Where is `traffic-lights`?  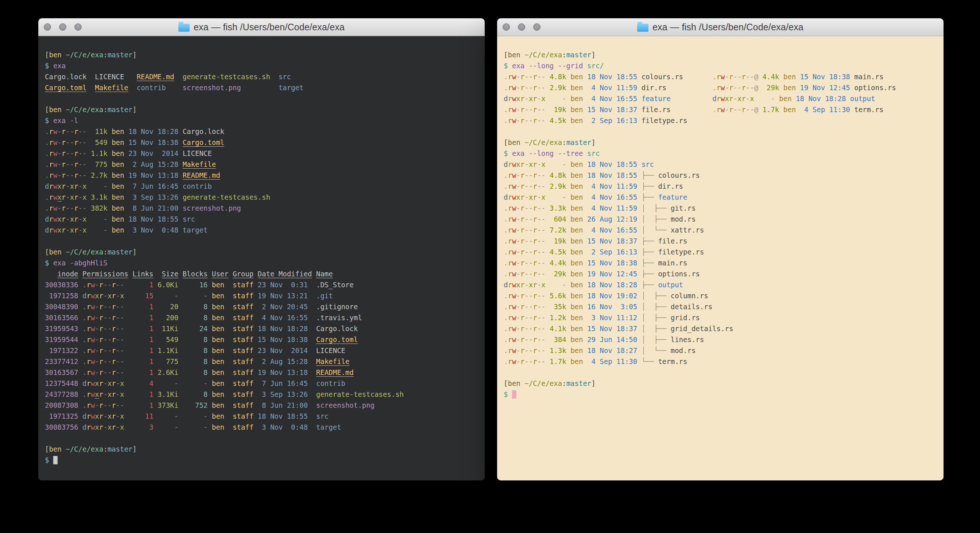
traffic-lights is located at coordinates (522, 27).